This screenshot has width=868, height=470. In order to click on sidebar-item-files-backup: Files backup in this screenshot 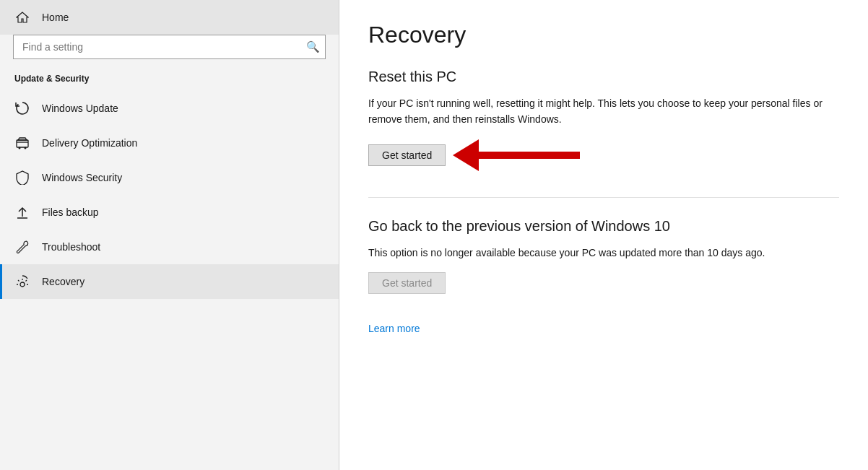, I will do `click(169, 212)`.